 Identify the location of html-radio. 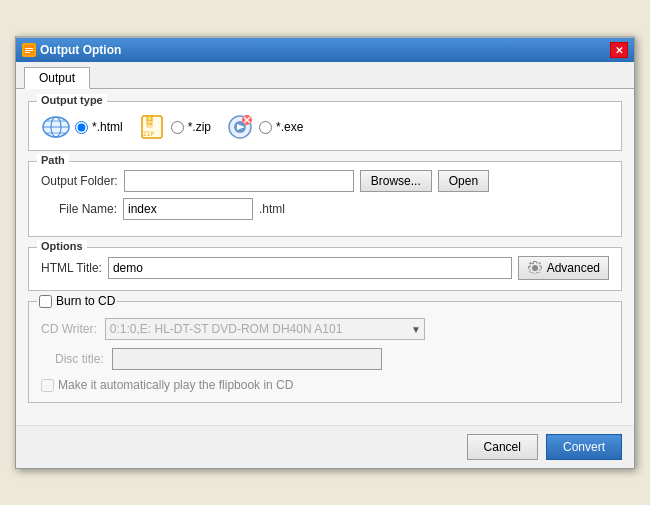
(82, 128).